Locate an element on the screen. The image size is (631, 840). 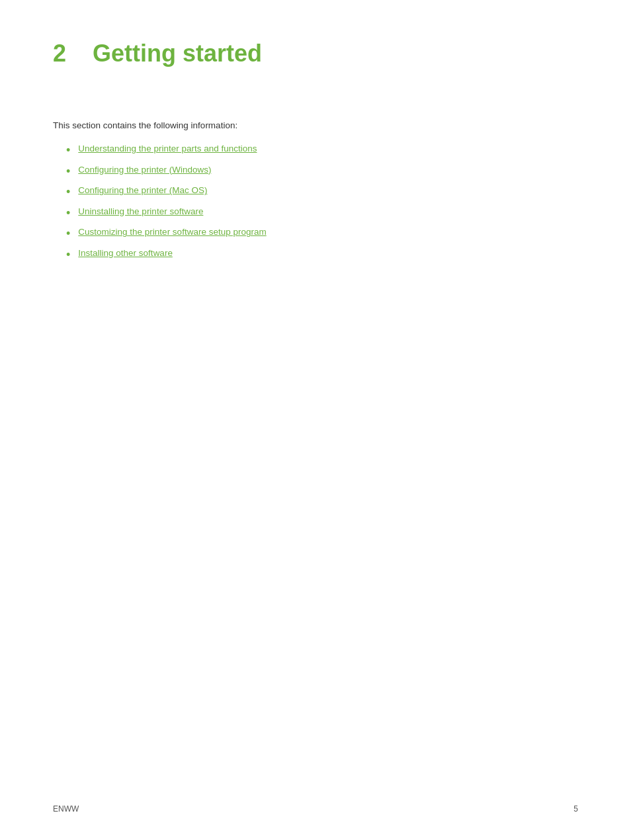
list-item: •Uninstalling the printer software is located at coordinates (322, 214).